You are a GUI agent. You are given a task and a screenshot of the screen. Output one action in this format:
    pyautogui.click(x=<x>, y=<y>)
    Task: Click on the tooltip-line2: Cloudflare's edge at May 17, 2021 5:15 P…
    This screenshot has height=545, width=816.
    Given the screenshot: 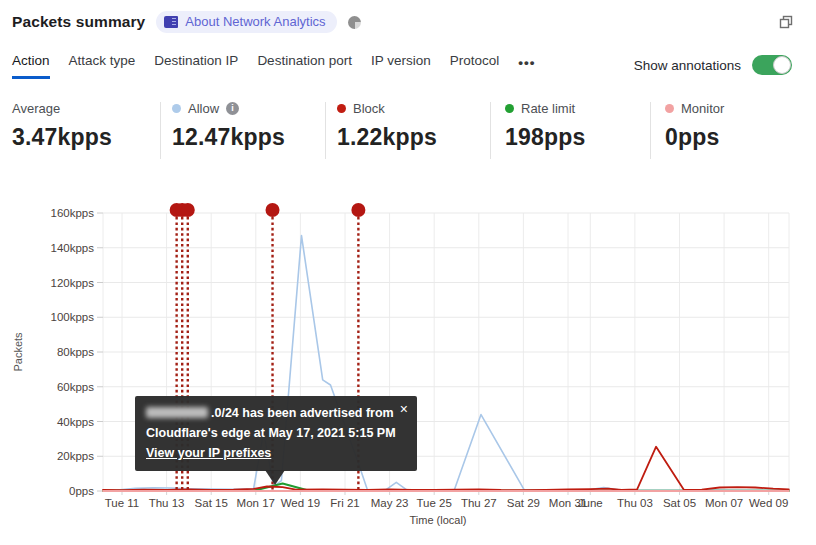 What is the action you would take?
    pyautogui.click(x=276, y=433)
    